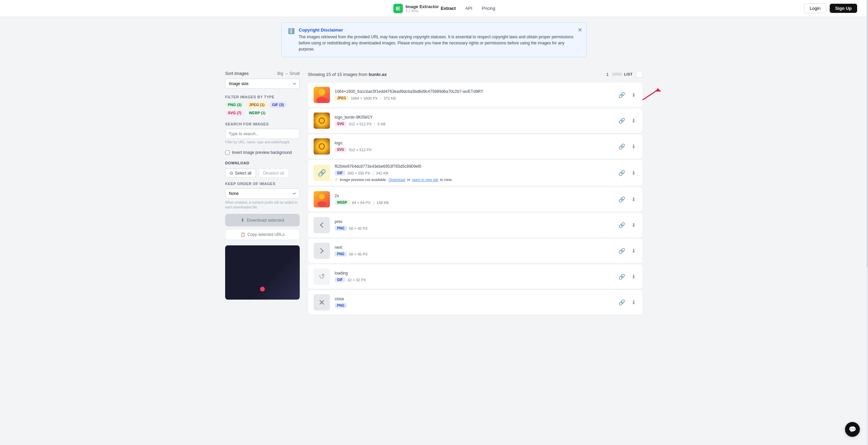 Image resolution: width=868 pixels, height=445 pixels. What do you see at coordinates (815, 8) in the screenshot?
I see `login-button: Login` at bounding box center [815, 8].